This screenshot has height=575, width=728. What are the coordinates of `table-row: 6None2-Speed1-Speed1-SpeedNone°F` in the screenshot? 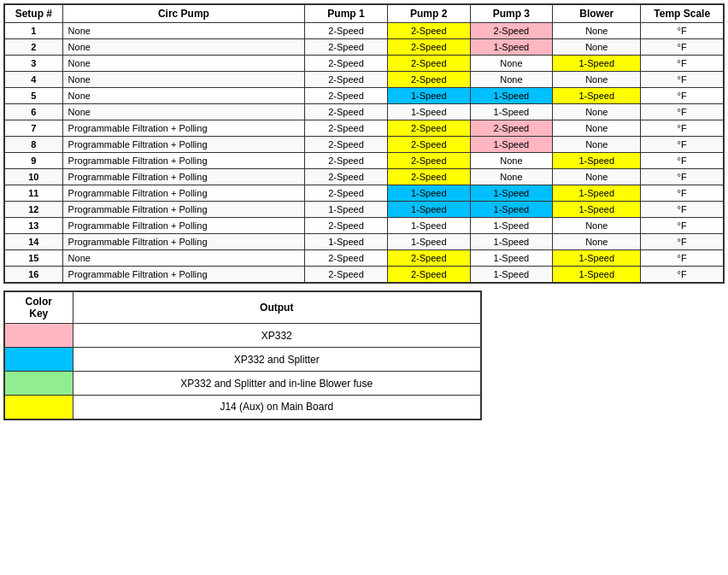 It's located at (364, 113).